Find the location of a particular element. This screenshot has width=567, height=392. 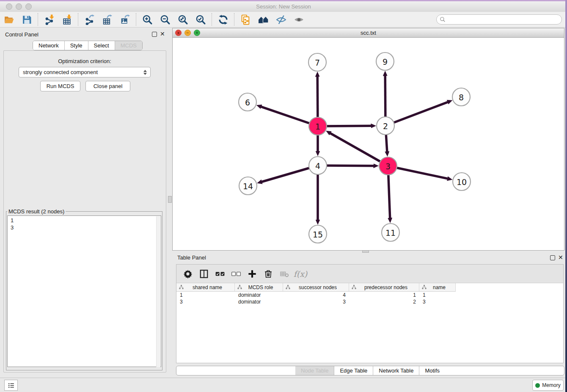

export-network-button is located at coordinates (89, 19).